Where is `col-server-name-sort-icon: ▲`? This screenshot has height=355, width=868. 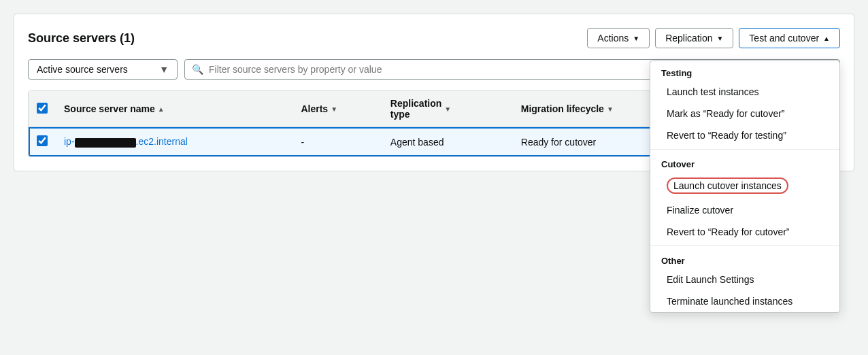
col-server-name-sort-icon: ▲ is located at coordinates (161, 109).